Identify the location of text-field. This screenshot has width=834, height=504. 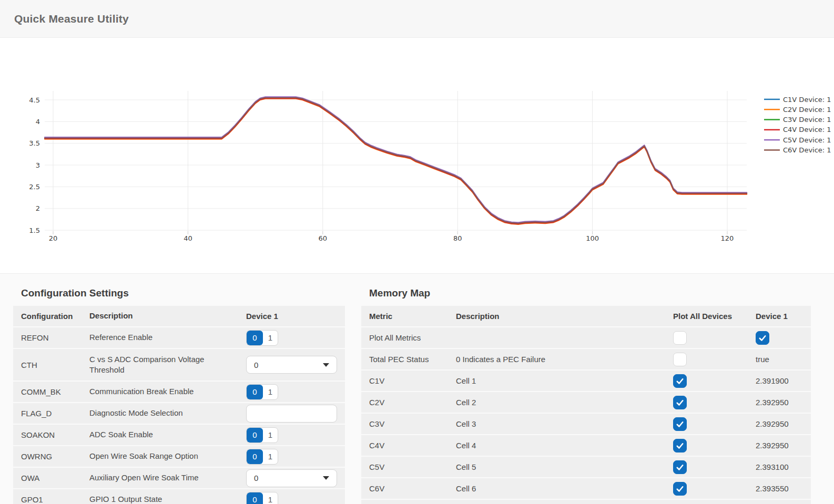
(291, 414).